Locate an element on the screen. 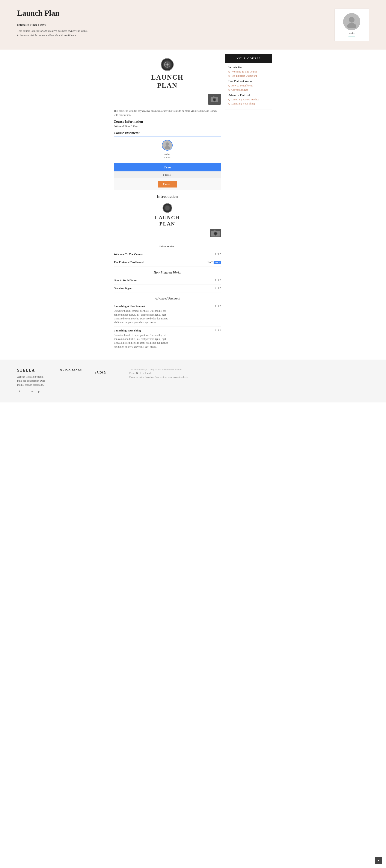 The width and height of the screenshot is (386, 868). pinterest-icon: p is located at coordinates (39, 392).